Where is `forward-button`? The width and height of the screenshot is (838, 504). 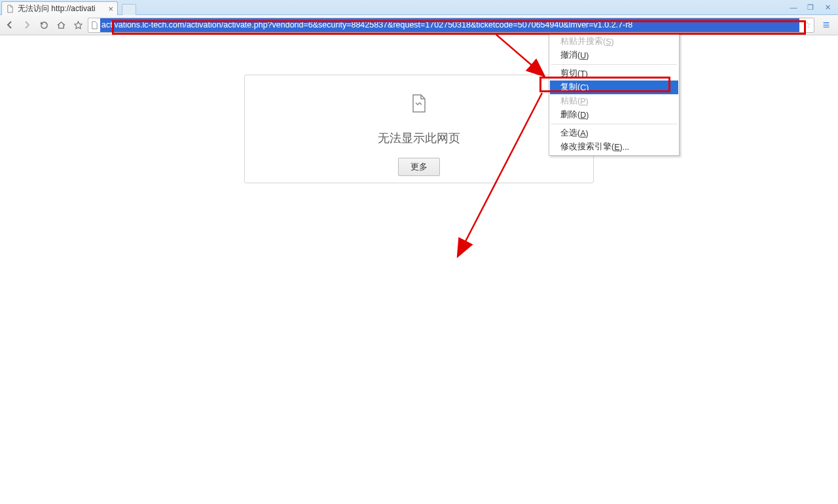
forward-button is located at coordinates (27, 25).